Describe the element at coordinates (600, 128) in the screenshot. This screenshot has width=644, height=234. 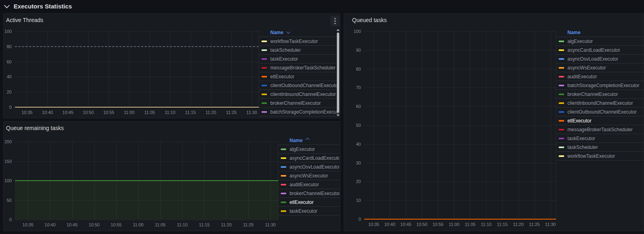
I see `legend: NamealgExecutorasyncCardLoadExecutorasyn…` at that location.